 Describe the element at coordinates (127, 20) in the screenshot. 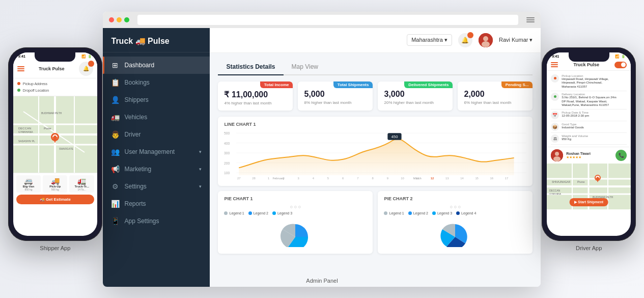

I see `tl-maximize` at that location.